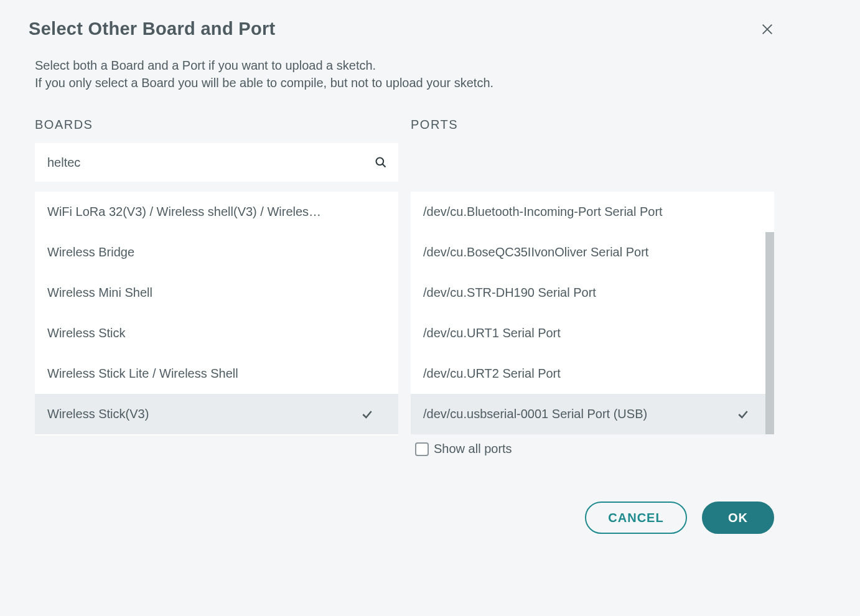 This screenshot has height=616, width=860. Describe the element at coordinates (86, 334) in the screenshot. I see `board-item-label: Wireless Stick` at that location.